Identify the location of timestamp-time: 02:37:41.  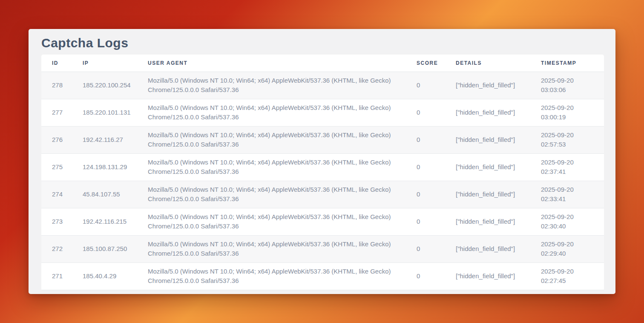
(570, 172).